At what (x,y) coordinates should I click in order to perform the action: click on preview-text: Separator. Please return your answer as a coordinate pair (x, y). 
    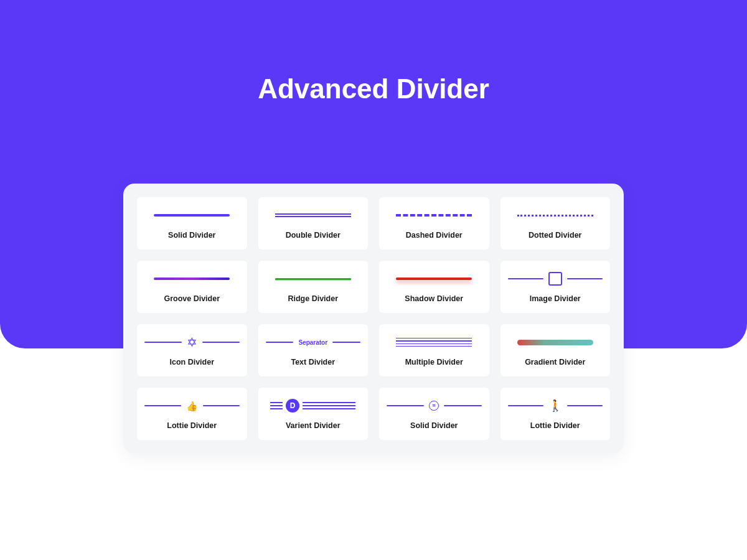
    Looking at the image, I should click on (314, 342).